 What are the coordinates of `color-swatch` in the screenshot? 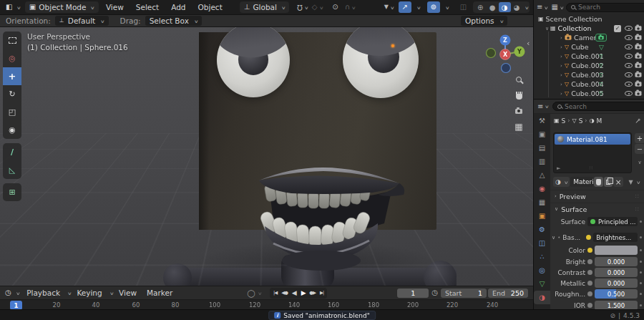 It's located at (616, 251).